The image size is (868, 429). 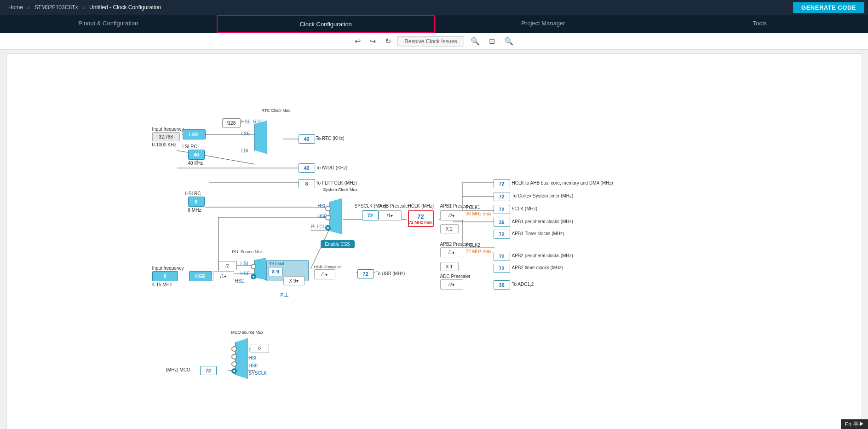 I want to click on resolve-clock-button: Resolve Clock Issues, so click(x=431, y=41).